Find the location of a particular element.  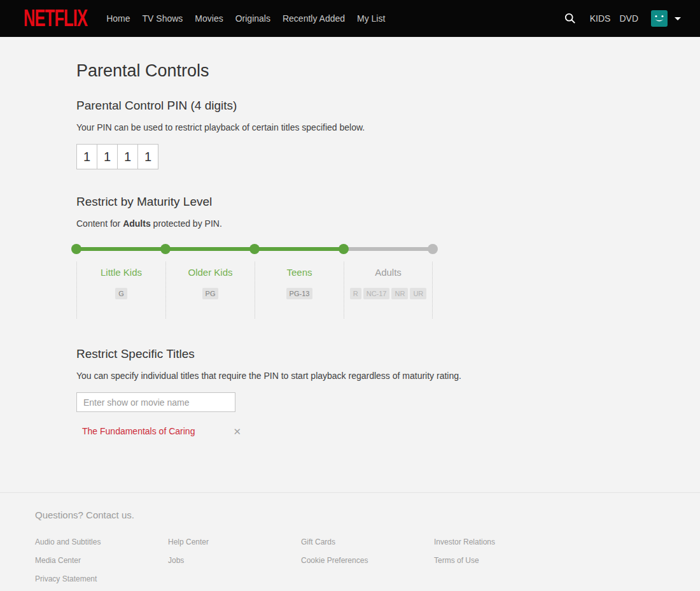

pin-digit-2: 1 is located at coordinates (107, 157).